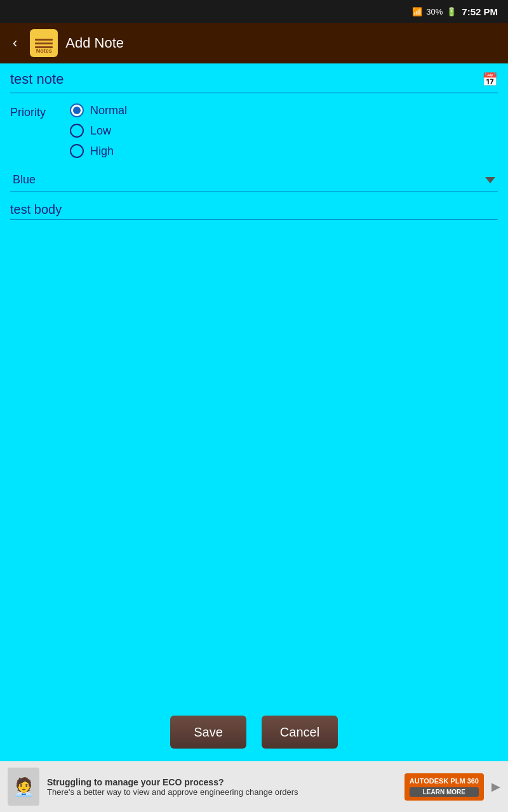 This screenshot has width=508, height=812. What do you see at coordinates (222, 792) in the screenshot?
I see `ad-body: There's a better way to view and approve…` at bounding box center [222, 792].